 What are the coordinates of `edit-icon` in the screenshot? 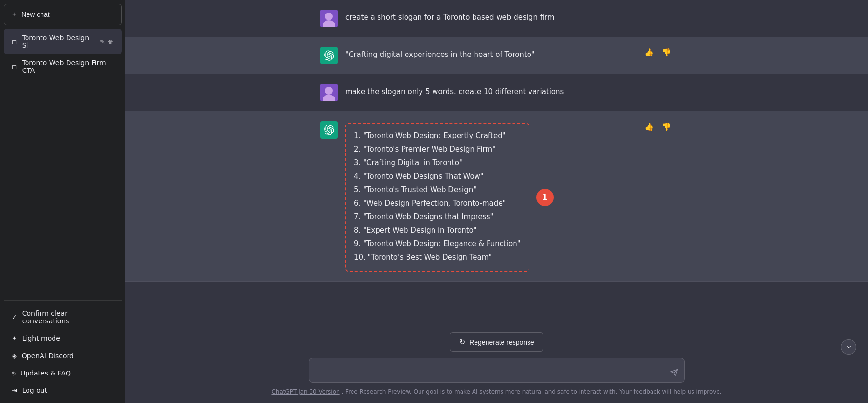 It's located at (102, 42).